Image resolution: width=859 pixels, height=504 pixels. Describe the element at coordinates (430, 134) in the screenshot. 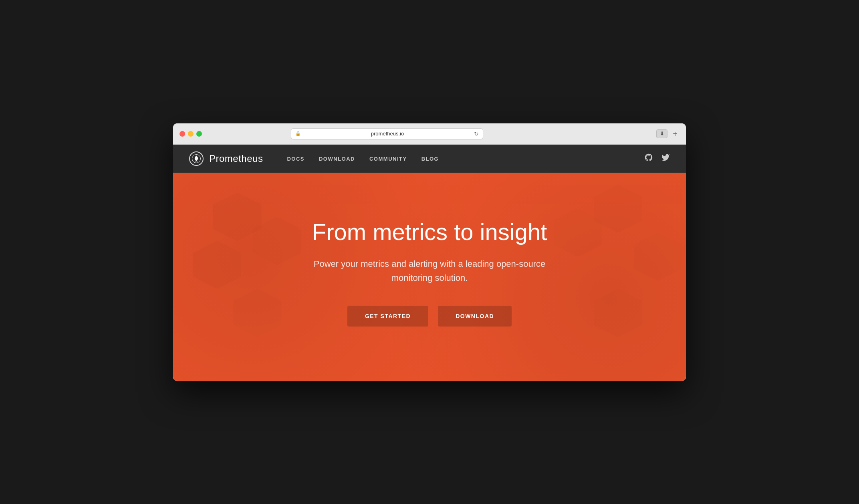

I see `browser-chrome: 🔒 prometheus.io ↻ ⬇ +` at that location.